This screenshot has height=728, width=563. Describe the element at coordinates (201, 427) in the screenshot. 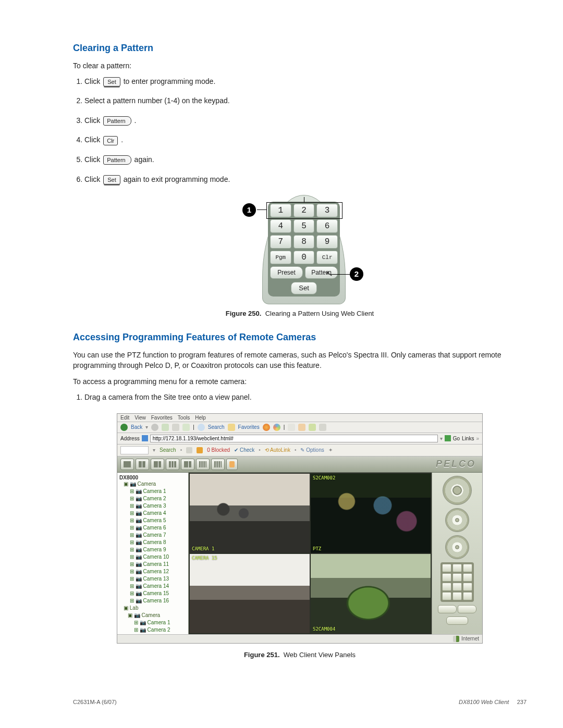

I see `search-icon` at that location.